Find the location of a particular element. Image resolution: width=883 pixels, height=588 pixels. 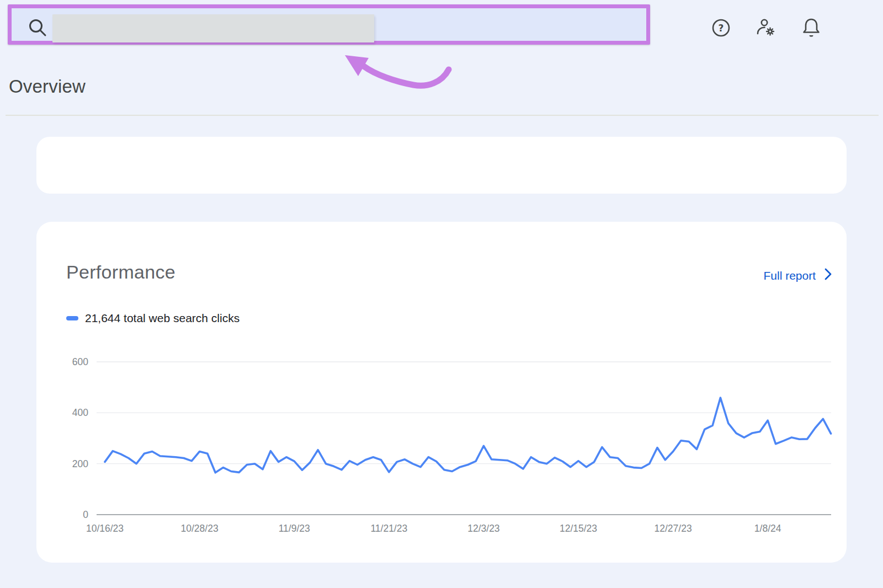

insights-banner-card: Site analytics for content creators Sear… is located at coordinates (442, 165).